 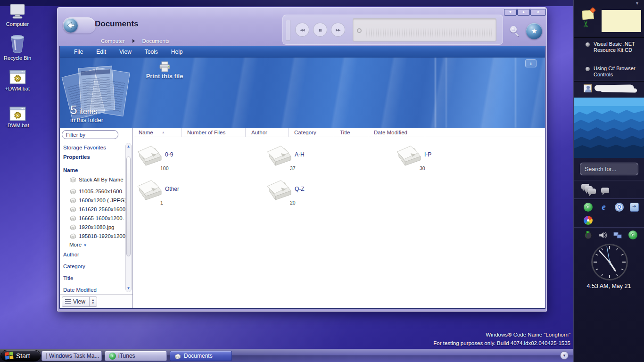 I want to click on scroll-up-icon: ▲, so click(x=128, y=147).